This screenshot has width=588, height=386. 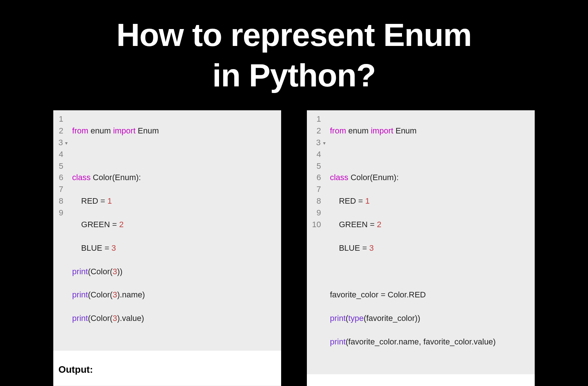 I want to click on code-text: (, so click(x=347, y=318).